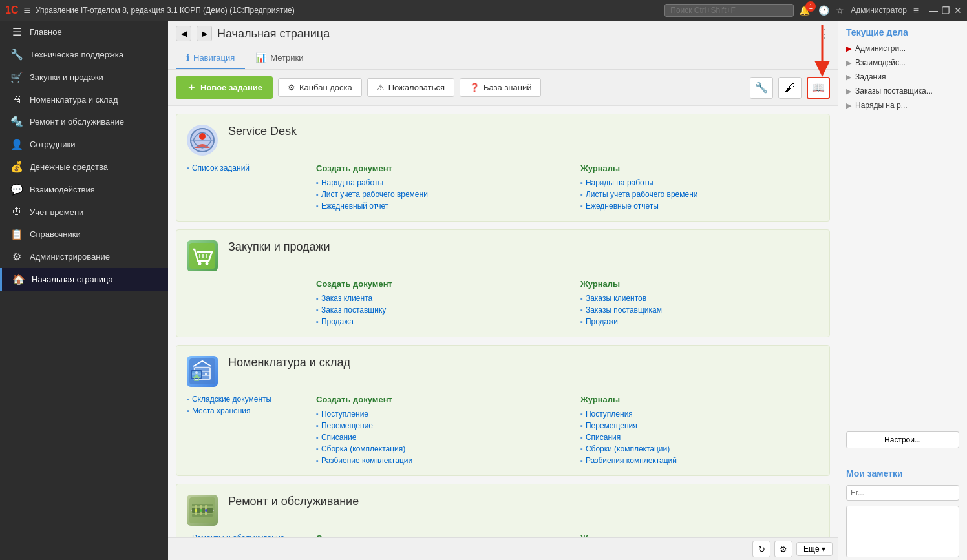 The image size is (967, 560). What do you see at coordinates (84, 145) in the screenshot?
I see `sidebar-item-employees: 👤 Сотрудники` at bounding box center [84, 145].